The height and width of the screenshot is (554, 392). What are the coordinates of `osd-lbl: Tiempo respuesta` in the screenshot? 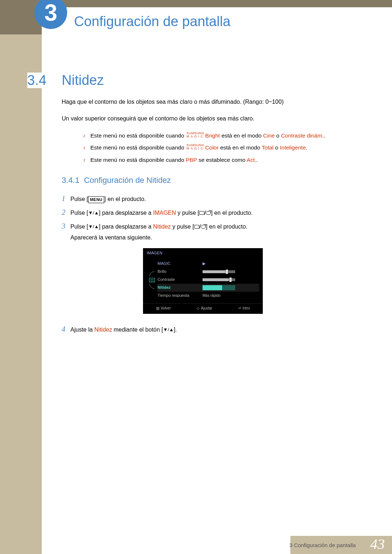 It's located at (177, 295).